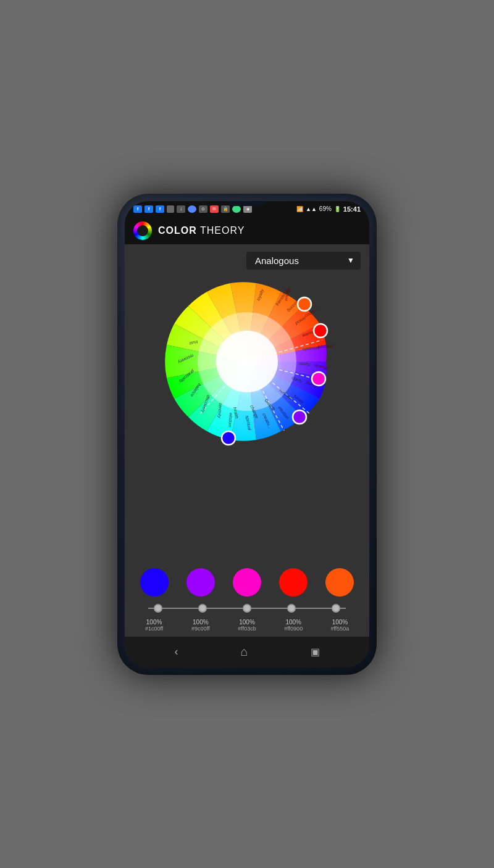 The width and height of the screenshot is (494, 868). What do you see at coordinates (315, 651) in the screenshot?
I see `recent-button: ▣` at bounding box center [315, 651].